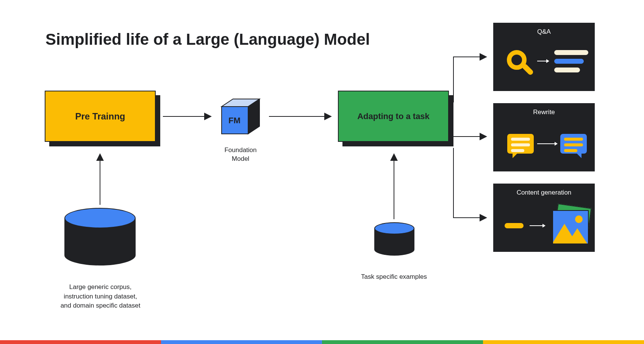  Describe the element at coordinates (241, 119) in the screenshot. I see `foundation-model-cube-icon: FM` at that location.